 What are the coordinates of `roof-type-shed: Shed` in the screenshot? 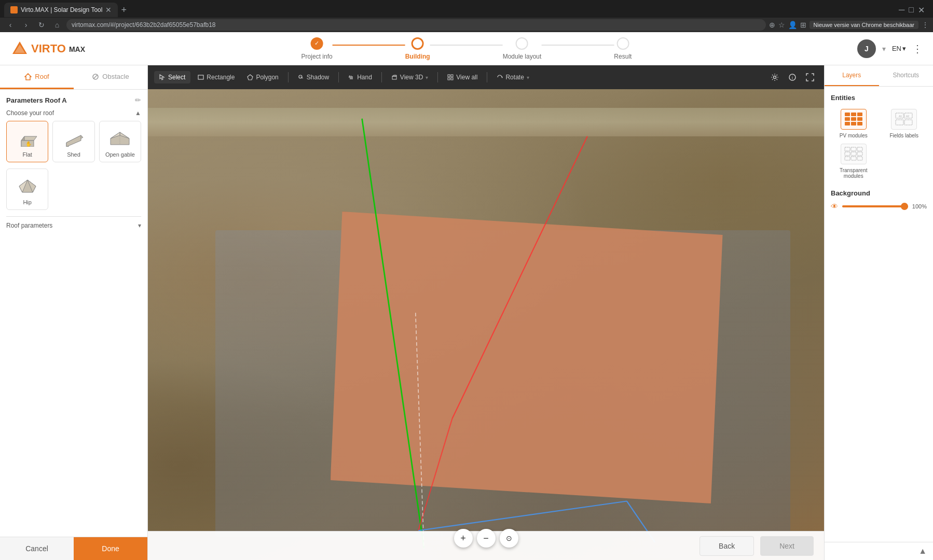 It's located at (74, 142).